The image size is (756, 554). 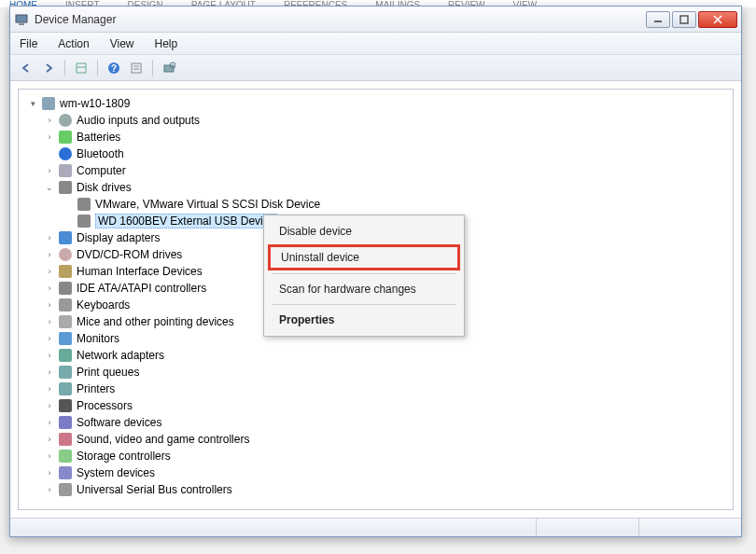 What do you see at coordinates (65, 187) in the screenshot?
I see `disk-icon` at bounding box center [65, 187].